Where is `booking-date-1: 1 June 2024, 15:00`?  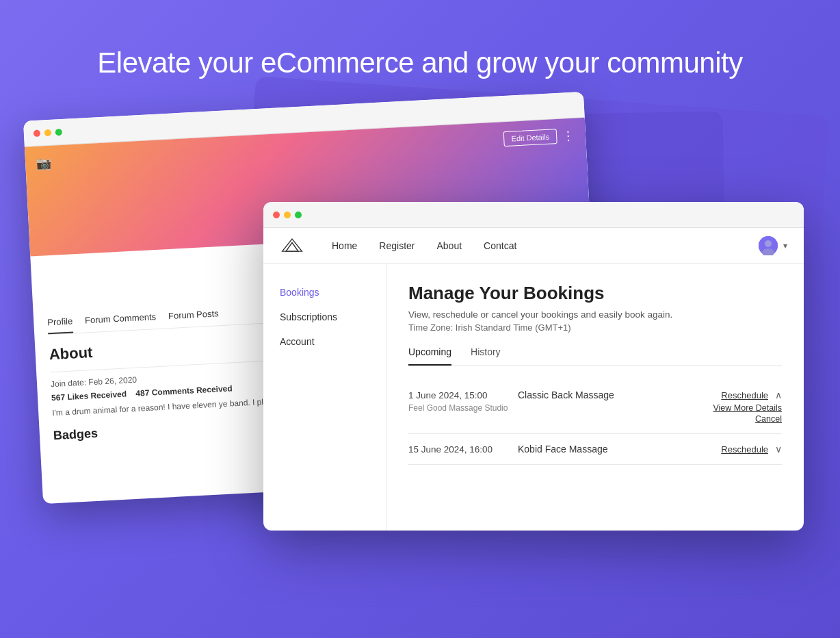 booking-date-1: 1 June 2024, 15:00 is located at coordinates (463, 396).